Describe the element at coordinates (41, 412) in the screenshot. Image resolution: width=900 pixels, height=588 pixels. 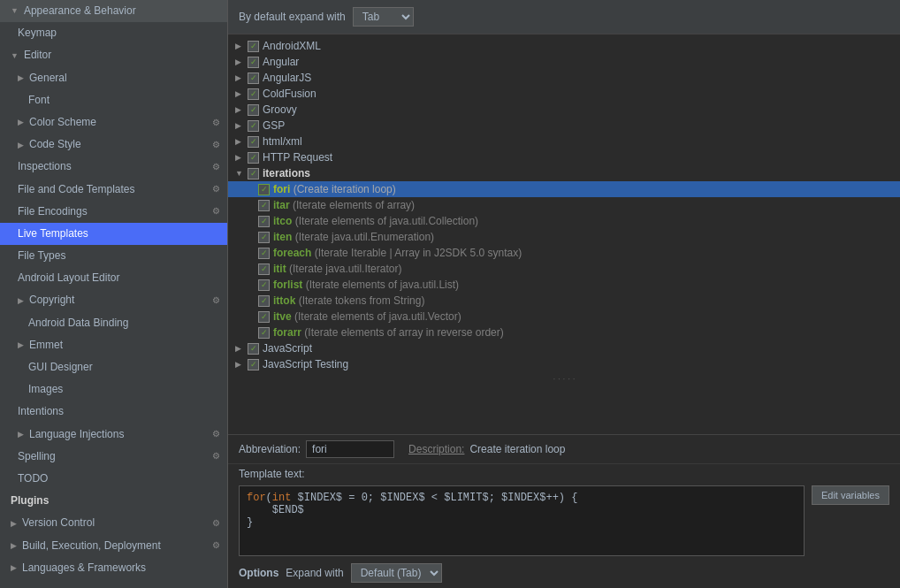
I see `sidebar-item-label: Intentions` at that location.